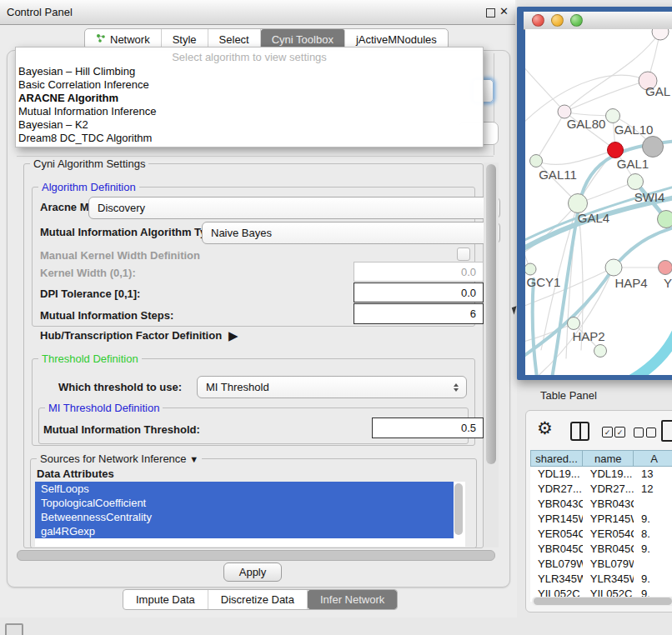  Describe the element at coordinates (101, 40) in the screenshot. I see `network-icon` at that location.